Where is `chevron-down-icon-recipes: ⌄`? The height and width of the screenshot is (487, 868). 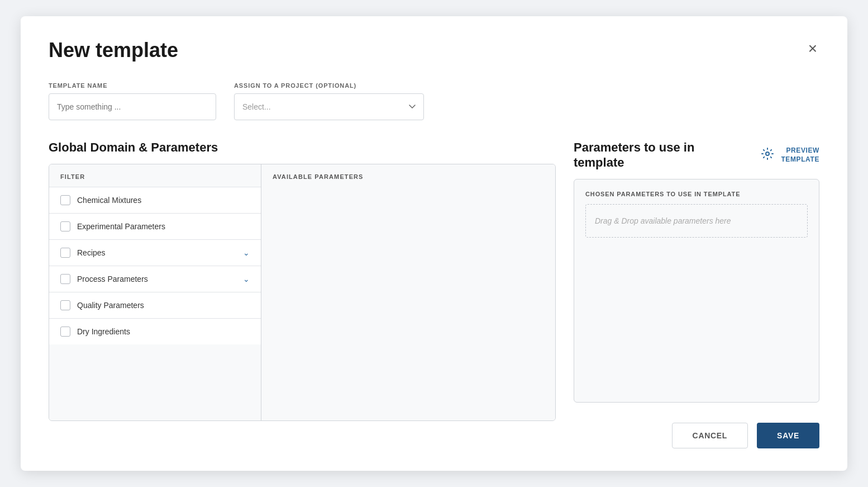 chevron-down-icon-recipes: ⌄ is located at coordinates (246, 253).